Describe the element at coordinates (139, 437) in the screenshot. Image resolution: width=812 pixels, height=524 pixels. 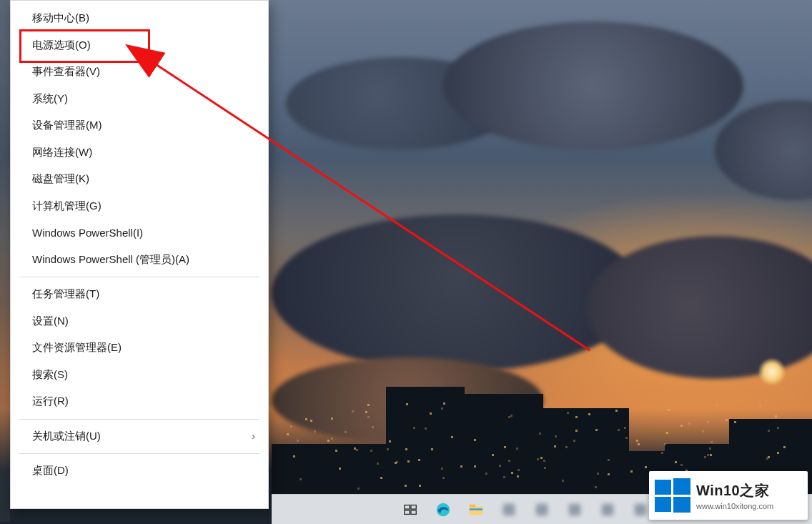
I see `menu-item-shutdown-signout: 关机或注销(U)›` at that location.